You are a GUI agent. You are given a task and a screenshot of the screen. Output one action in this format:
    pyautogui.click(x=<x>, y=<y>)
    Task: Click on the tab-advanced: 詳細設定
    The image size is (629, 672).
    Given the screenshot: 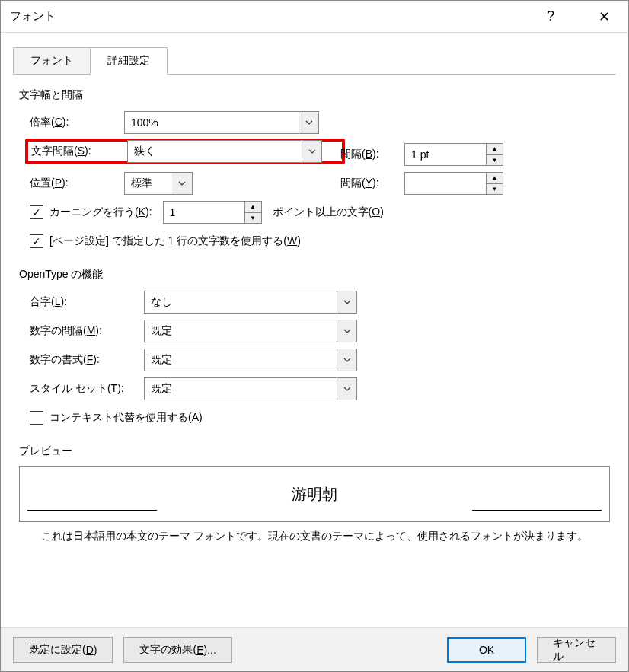 What is the action you would take?
    pyautogui.click(x=129, y=61)
    